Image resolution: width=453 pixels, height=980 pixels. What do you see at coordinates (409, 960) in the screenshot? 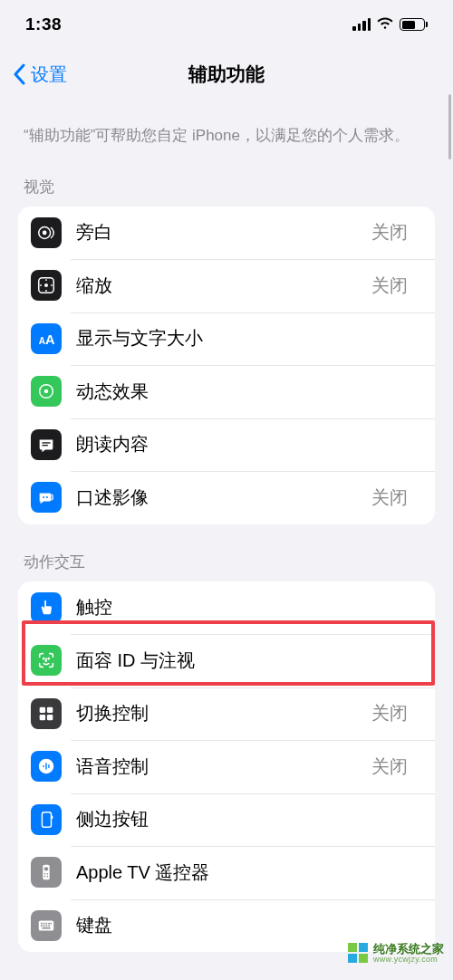
I see `watermark-url: www.ycwjzy.com` at bounding box center [409, 960].